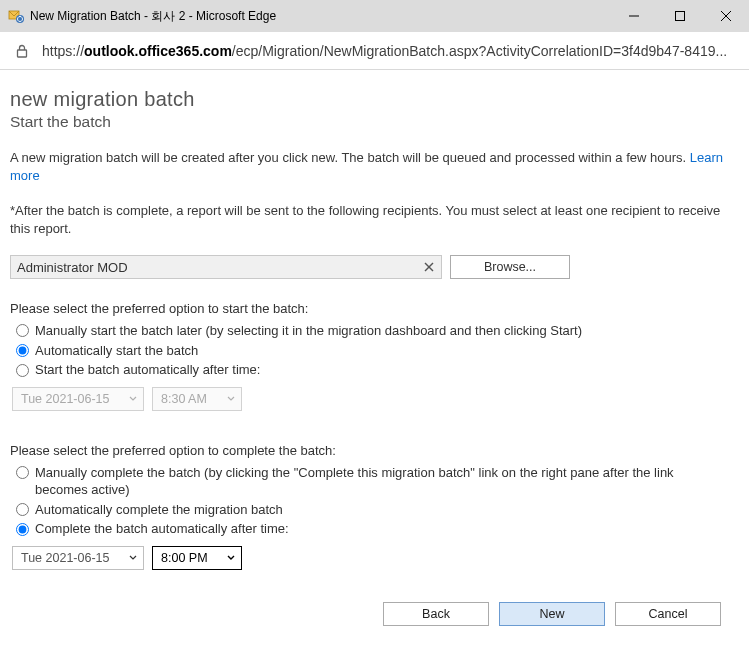  What do you see at coordinates (376, 558) in the screenshot?
I see `complete-datetime-row: Tue 2021-06-15 8:00 PM` at bounding box center [376, 558].